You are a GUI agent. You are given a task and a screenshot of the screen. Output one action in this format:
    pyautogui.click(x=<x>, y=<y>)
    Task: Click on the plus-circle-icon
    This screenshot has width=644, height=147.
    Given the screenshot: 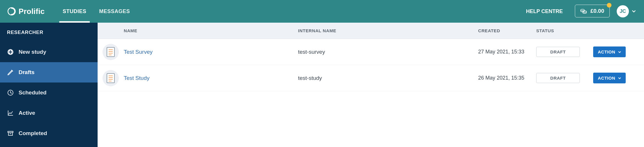 What is the action you would take?
    pyautogui.click(x=10, y=52)
    